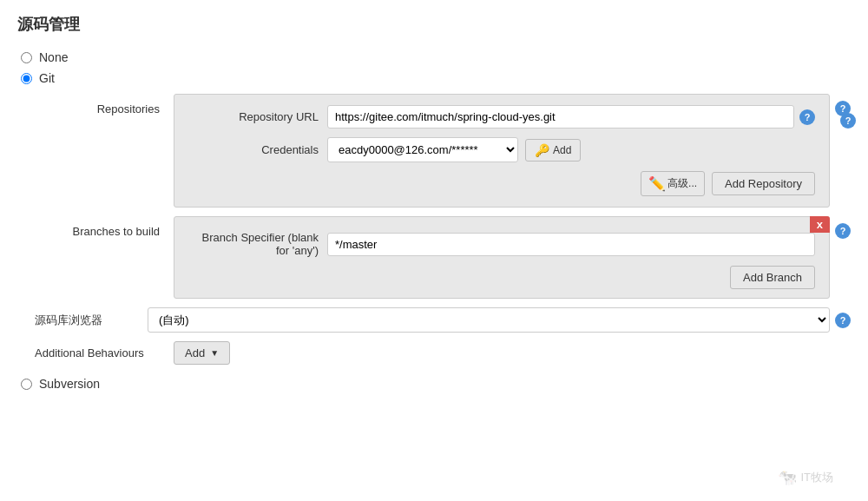 This screenshot has width=868, height=501. What do you see at coordinates (258, 244) in the screenshot?
I see `branch-specifier-label: Branch Specifier (blank for 'any')` at bounding box center [258, 244].